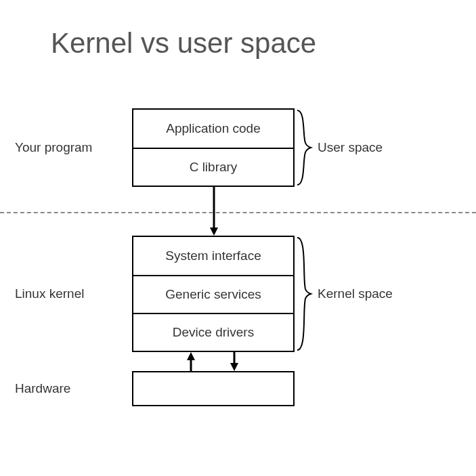 This screenshot has width=476, height=476. Describe the element at coordinates (238, 389) in the screenshot. I see `hardware-section: Hardware` at that location.